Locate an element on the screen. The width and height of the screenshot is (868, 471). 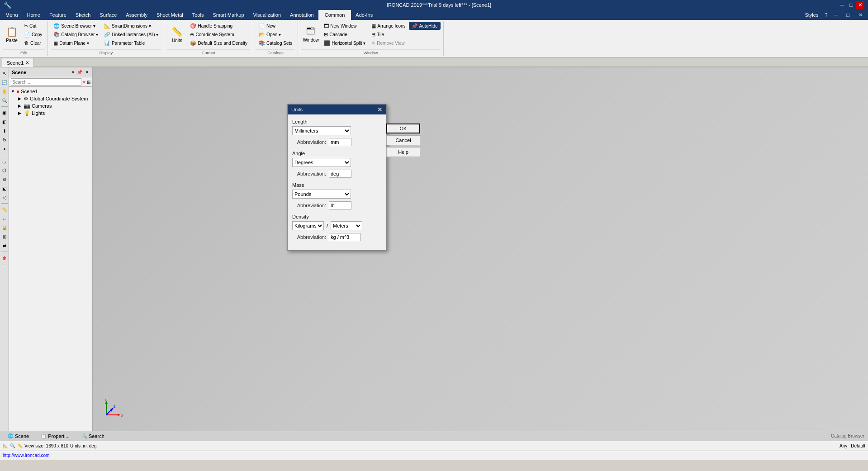
cut-button: ✂Cut is located at coordinates (33, 26).